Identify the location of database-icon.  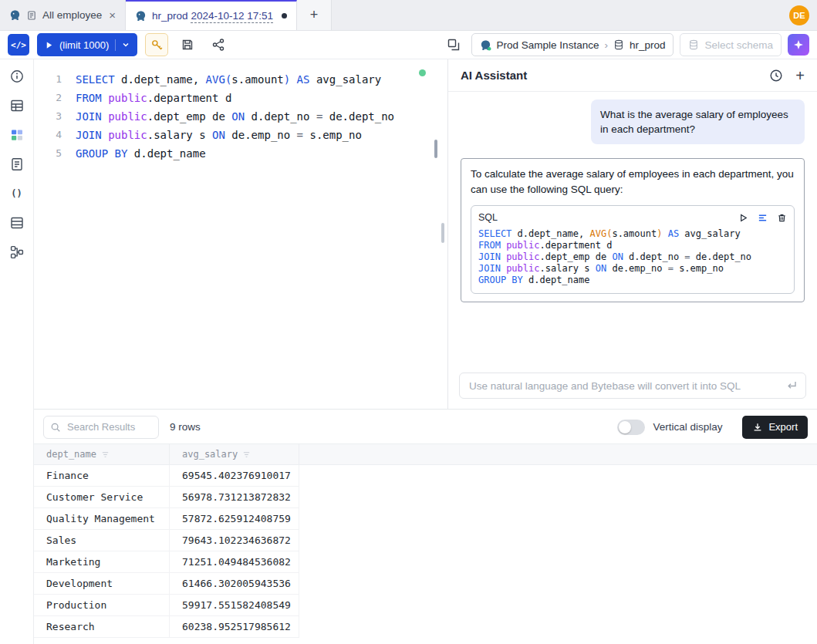
(619, 45).